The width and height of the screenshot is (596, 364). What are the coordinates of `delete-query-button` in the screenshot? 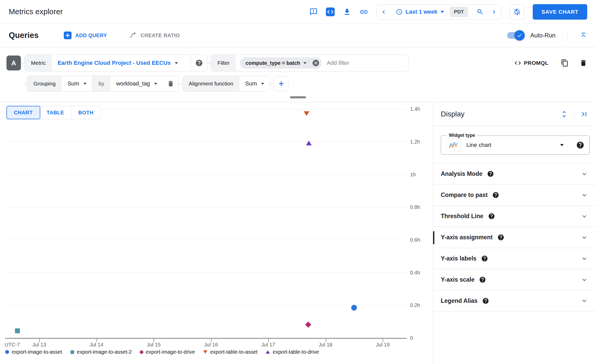 It's located at (583, 63).